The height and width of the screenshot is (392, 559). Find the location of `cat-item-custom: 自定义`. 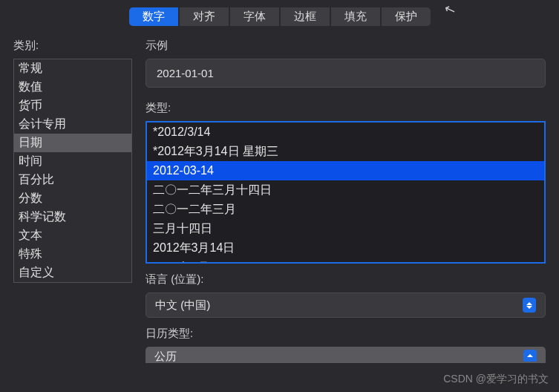

cat-item-custom: 自定义 is located at coordinates (73, 273).